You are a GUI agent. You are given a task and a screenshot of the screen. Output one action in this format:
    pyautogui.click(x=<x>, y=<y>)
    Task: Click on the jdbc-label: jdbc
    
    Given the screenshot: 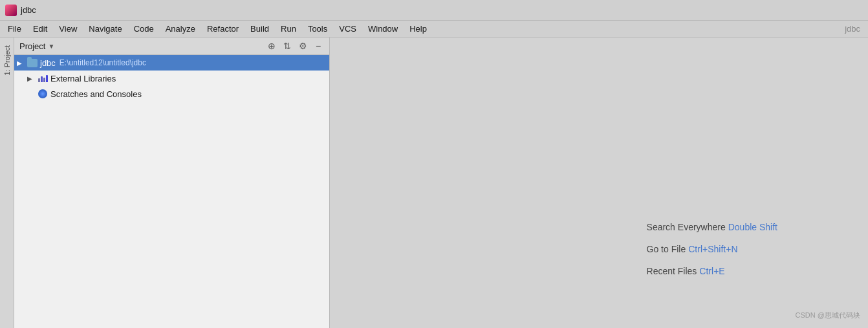 What is the action you would take?
    pyautogui.click(x=48, y=63)
    